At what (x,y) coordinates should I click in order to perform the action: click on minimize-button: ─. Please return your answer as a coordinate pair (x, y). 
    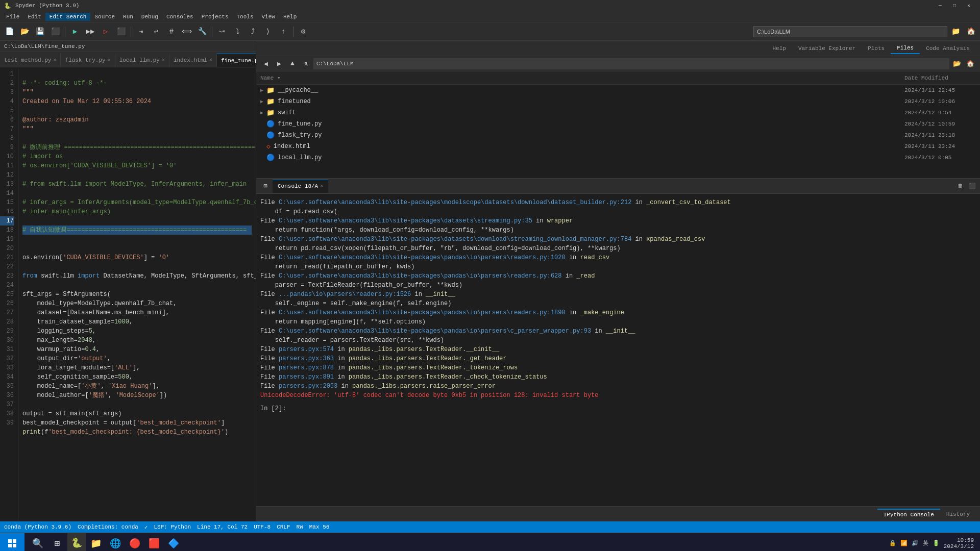
    Looking at the image, I should click on (940, 6).